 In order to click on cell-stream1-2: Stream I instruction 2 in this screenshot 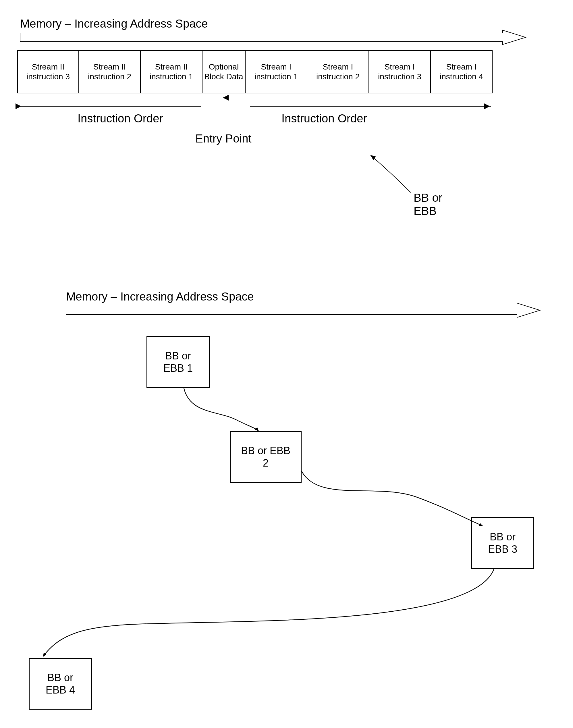, I will do `click(338, 72)`.